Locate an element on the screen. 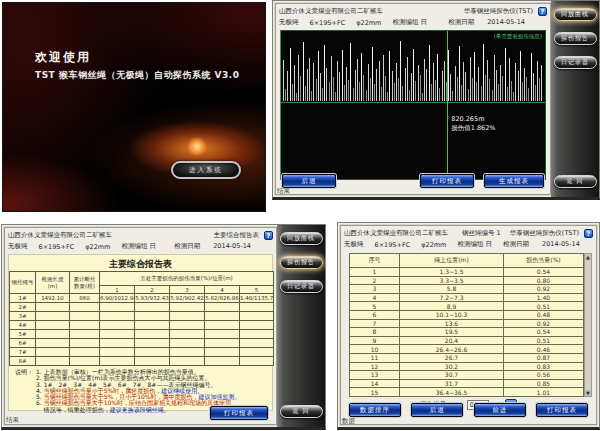 This screenshot has height=431, width=600. app-title: TST 猴车钢丝绳（无极绳）自动探伤系统 V3.0 is located at coordinates (137, 76).